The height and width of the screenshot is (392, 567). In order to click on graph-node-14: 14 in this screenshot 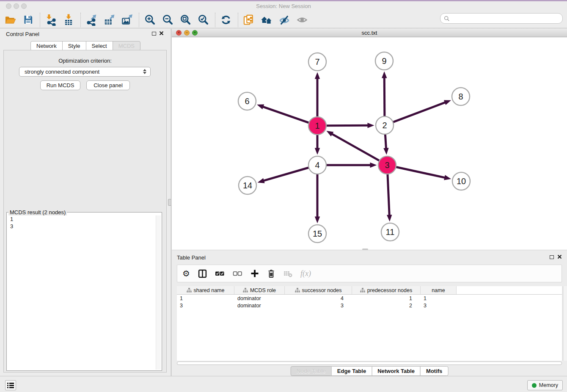, I will do `click(248, 185)`.